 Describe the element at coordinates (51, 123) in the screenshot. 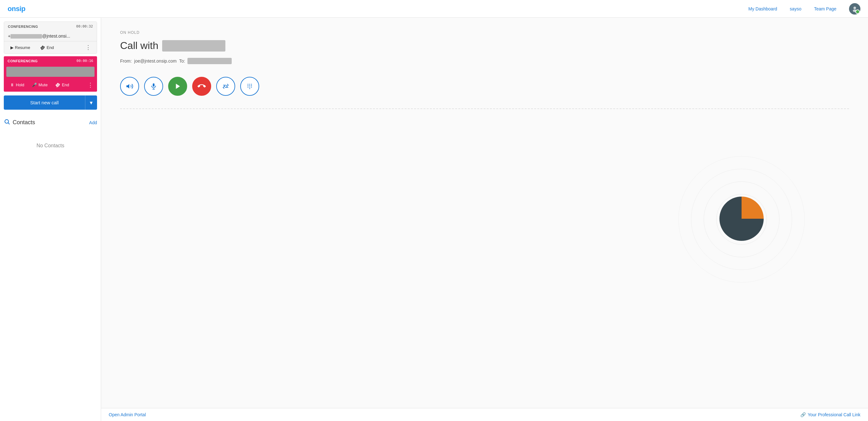

I see `contacts-header: Contacts Add` at that location.